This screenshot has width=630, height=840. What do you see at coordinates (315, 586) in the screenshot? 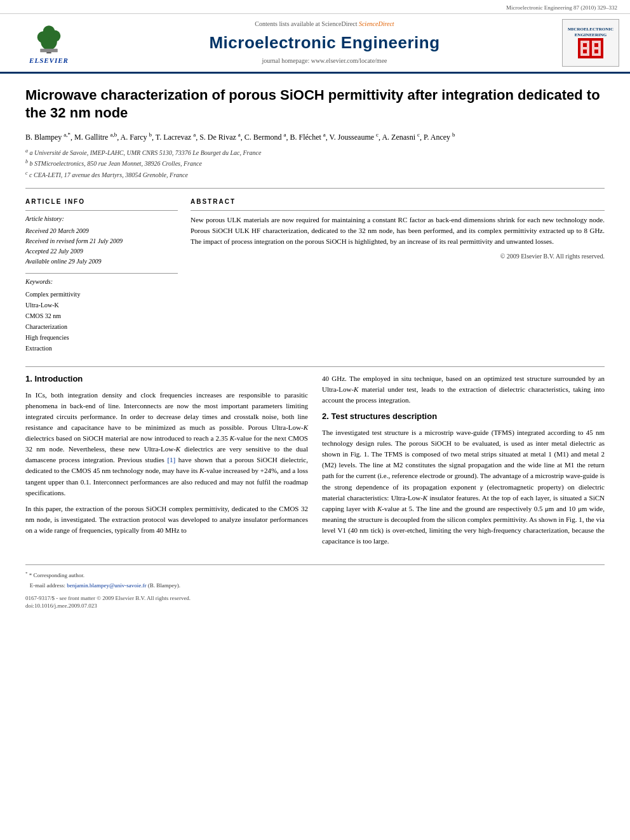
I see `email-note: E-mail address: benjamin.blampey@univ-sa…` at bounding box center [315, 586].